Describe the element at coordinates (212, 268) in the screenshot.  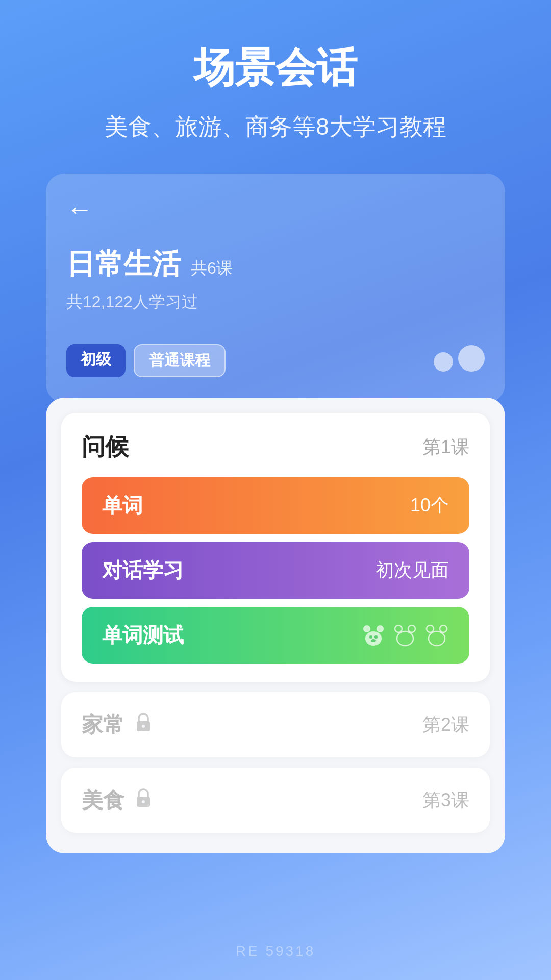
I see `course-count: 共6课` at that location.